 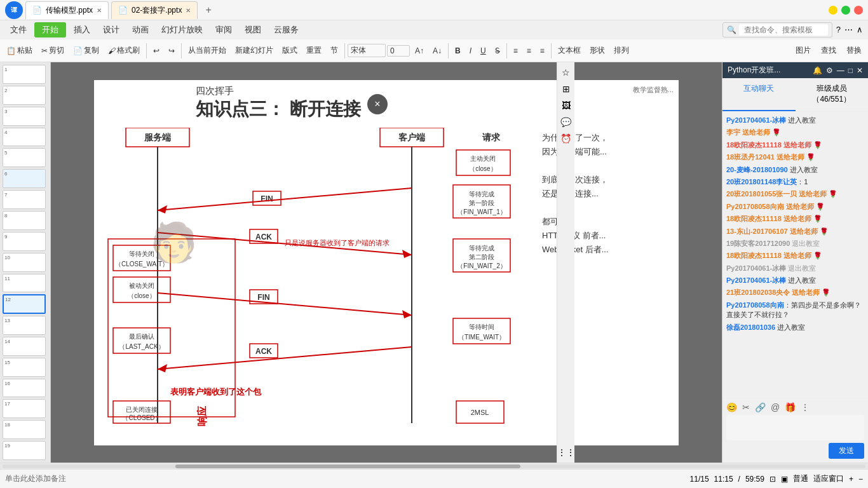 What do you see at coordinates (817, 71) in the screenshot?
I see `python-icon1: 🔔` at bounding box center [817, 71].